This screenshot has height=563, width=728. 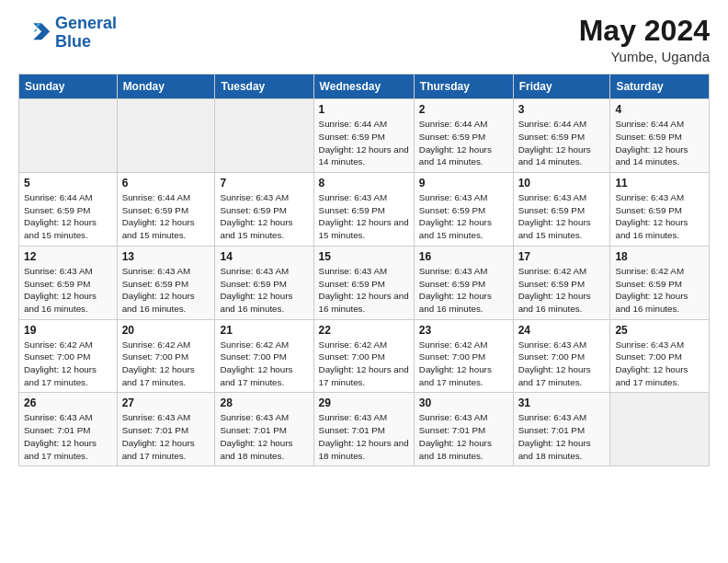 I want to click on calendar-header-tuesday: Tuesday, so click(x=265, y=86).